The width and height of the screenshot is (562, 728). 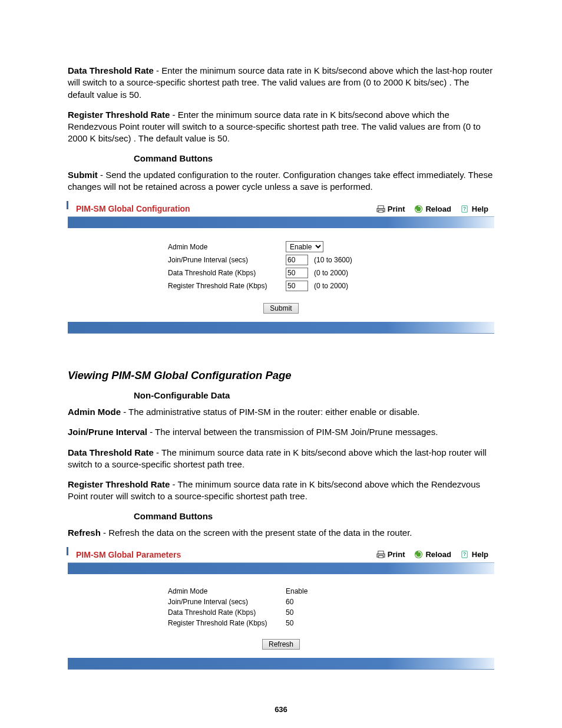 I want to click on row-join-prune-ro: Join/Prune Interval (secs) 60, so click(x=281, y=602).